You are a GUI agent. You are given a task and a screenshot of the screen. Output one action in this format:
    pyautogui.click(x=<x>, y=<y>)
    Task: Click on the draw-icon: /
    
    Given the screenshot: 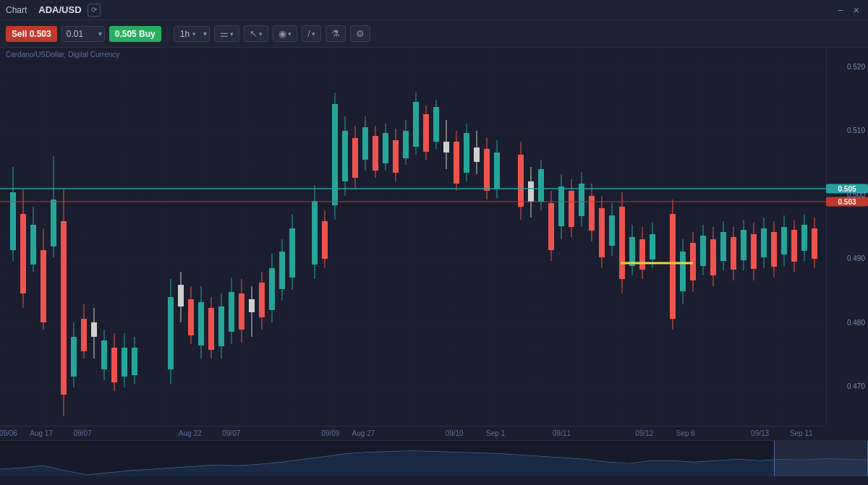 What is the action you would take?
    pyautogui.click(x=309, y=33)
    